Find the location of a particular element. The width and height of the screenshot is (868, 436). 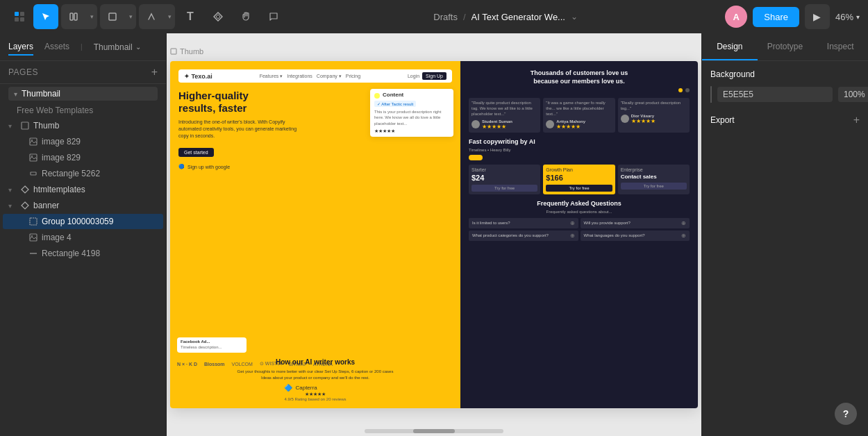

faq-q3-icon: ⊕ is located at coordinates (572, 236).